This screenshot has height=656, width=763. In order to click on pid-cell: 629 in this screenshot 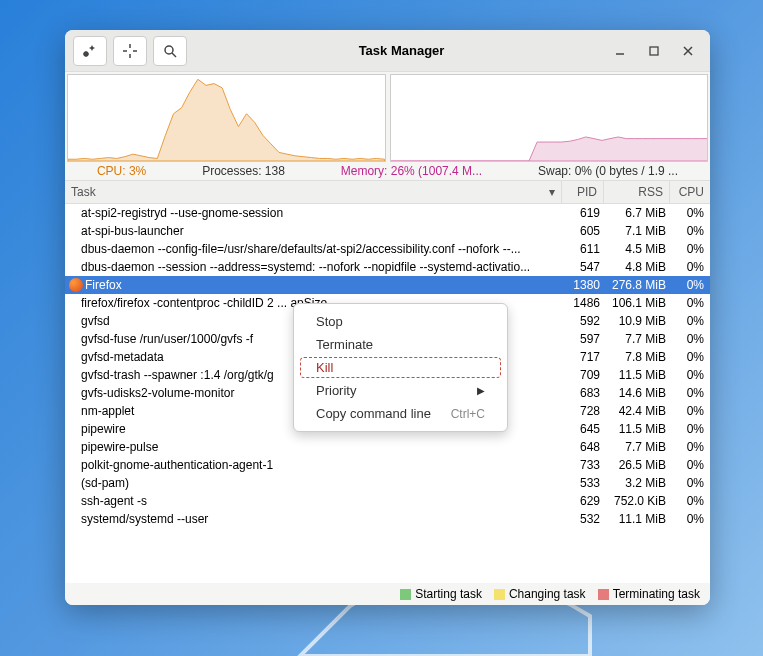, I will do `click(583, 501)`.